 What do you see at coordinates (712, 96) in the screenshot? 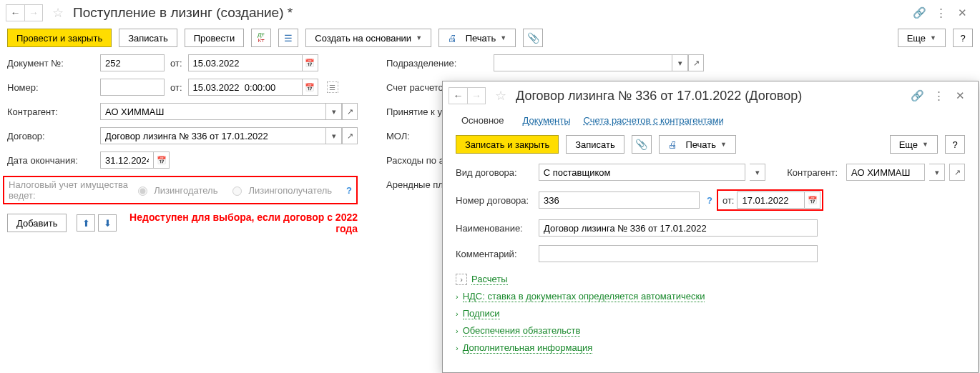
I see `popup-title: Договор лизинга № 336 от 17.01.2022 (Дог…` at bounding box center [712, 96].